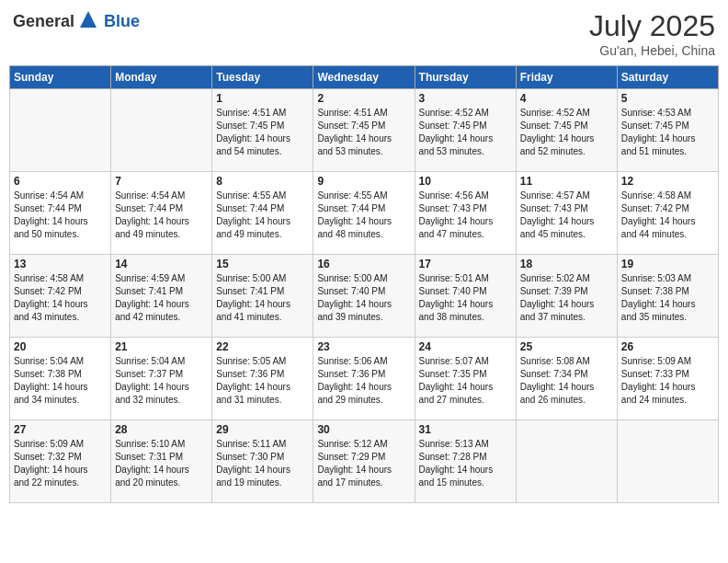 The image size is (728, 563). I want to click on day-cell: 22Sunrise: 5:05 AM Sunset: 7:36 PM Dayli…, so click(263, 379).